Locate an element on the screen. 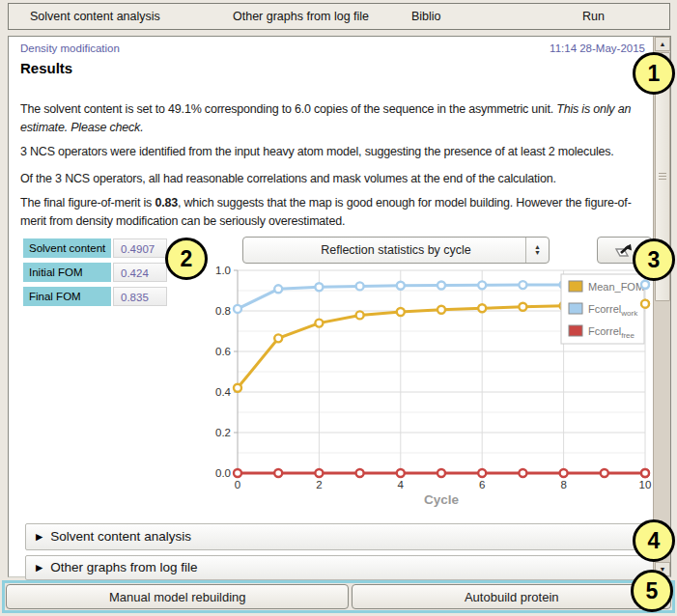  popout-icon is located at coordinates (625, 250).